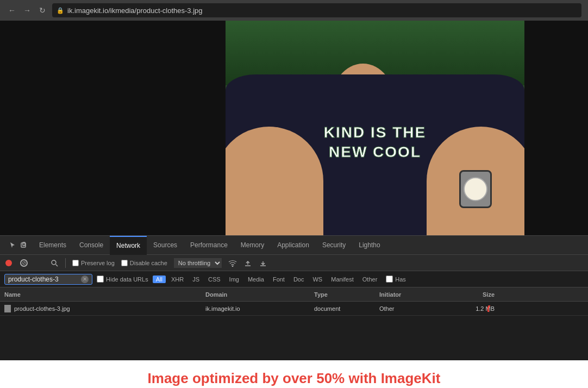 Image resolution: width=588 pixels, height=388 pixels. I want to click on watch, so click(476, 189).